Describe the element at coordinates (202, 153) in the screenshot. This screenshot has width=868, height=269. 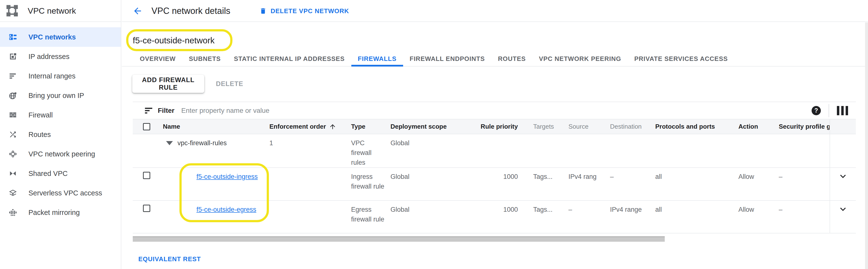
I see `group-name: vpc-firewall-rules` at that location.